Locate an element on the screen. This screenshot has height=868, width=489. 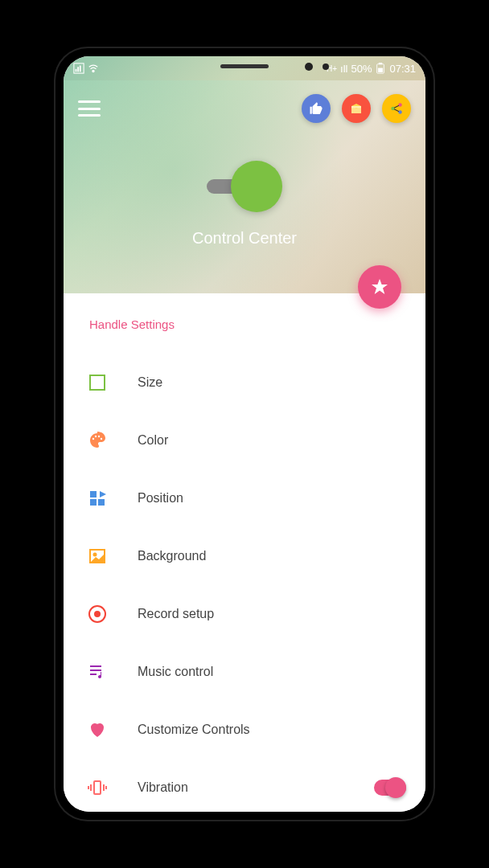
setting-label: Position is located at coordinates (272, 498).